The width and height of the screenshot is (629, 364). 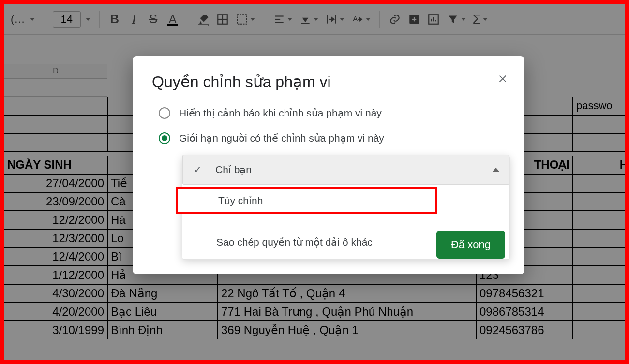 I want to click on merge-cells-button, so click(x=245, y=19).